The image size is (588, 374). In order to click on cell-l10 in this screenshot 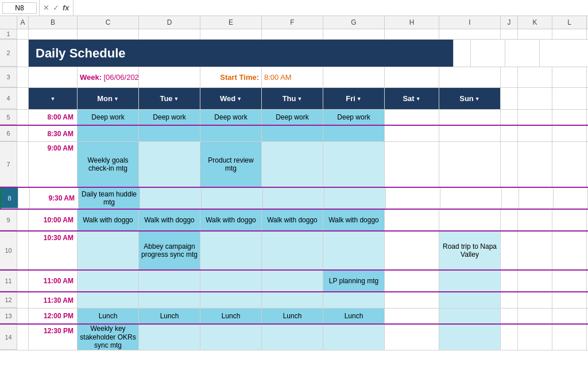, I will do `click(570, 250)`.